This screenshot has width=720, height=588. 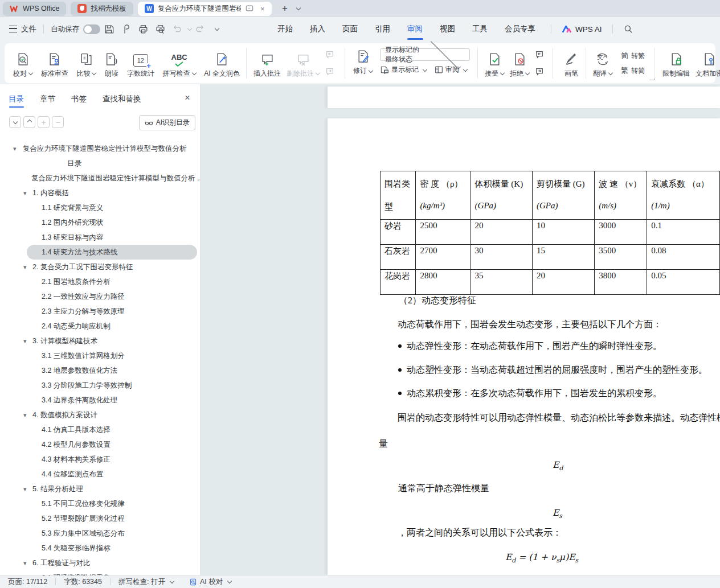 I want to click on save-button, so click(x=109, y=29).